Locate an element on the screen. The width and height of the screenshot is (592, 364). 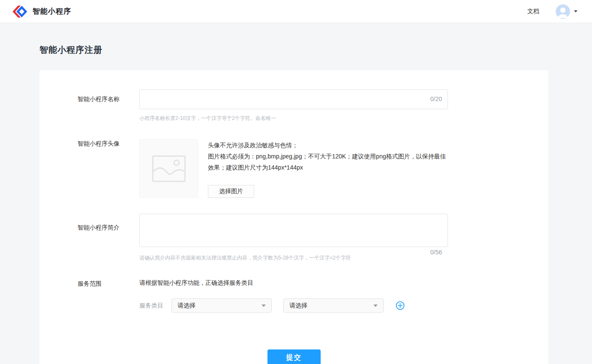
service-scope-row: 服务范围 请根据智能小程序功能，正确选择服务类目 服务类目 请选择 请选择 is located at coordinates (294, 296).